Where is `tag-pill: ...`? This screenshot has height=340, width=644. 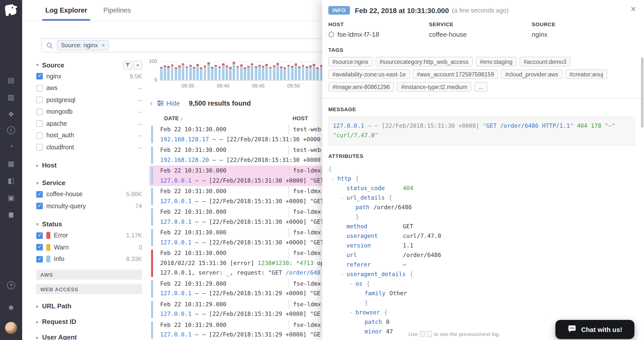 tag-pill: ... is located at coordinates (481, 87).